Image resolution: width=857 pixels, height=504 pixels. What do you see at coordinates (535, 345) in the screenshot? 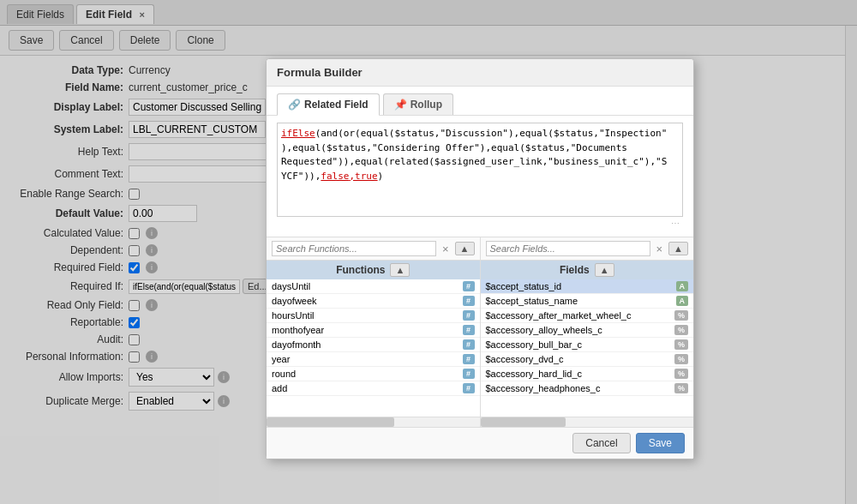
I see `field-name: $accessory_bull_bar_c` at bounding box center [535, 345].